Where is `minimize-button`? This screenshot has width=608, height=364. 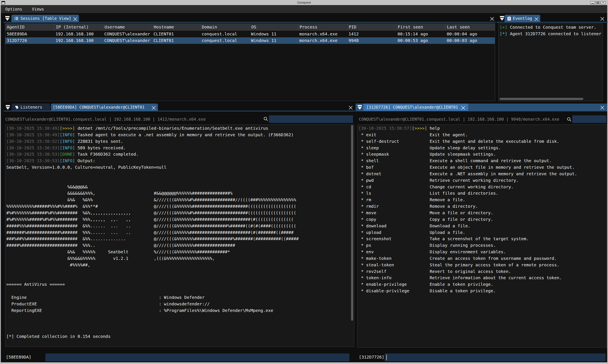 minimize-button is located at coordinates (593, 3).